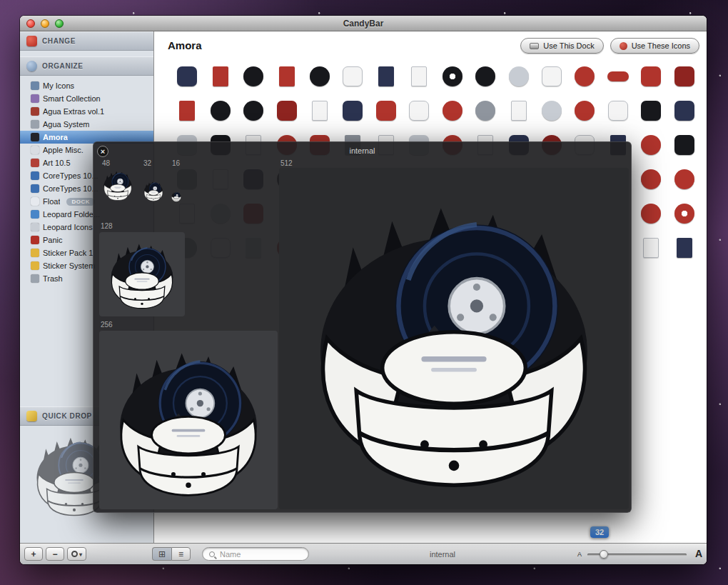 This screenshot has width=728, height=585. I want to click on use-these-icons-button: Use These Icons, so click(655, 46).